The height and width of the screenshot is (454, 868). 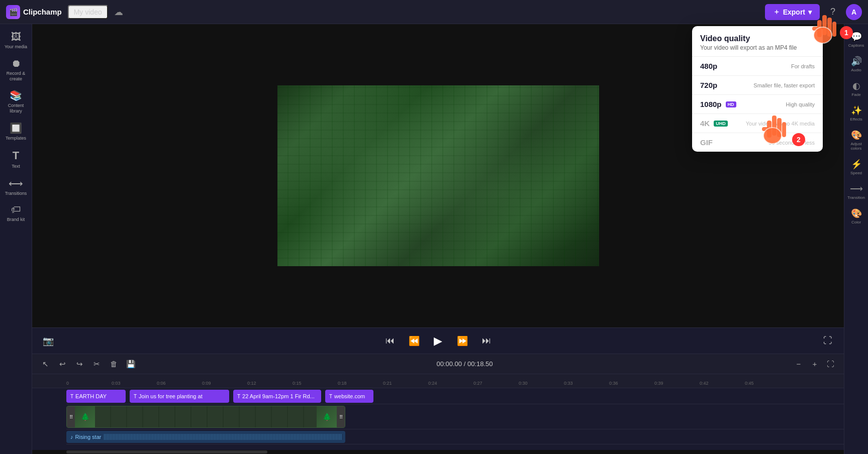 I want to click on ruler-tick-12: 0:12, so click(x=252, y=383).